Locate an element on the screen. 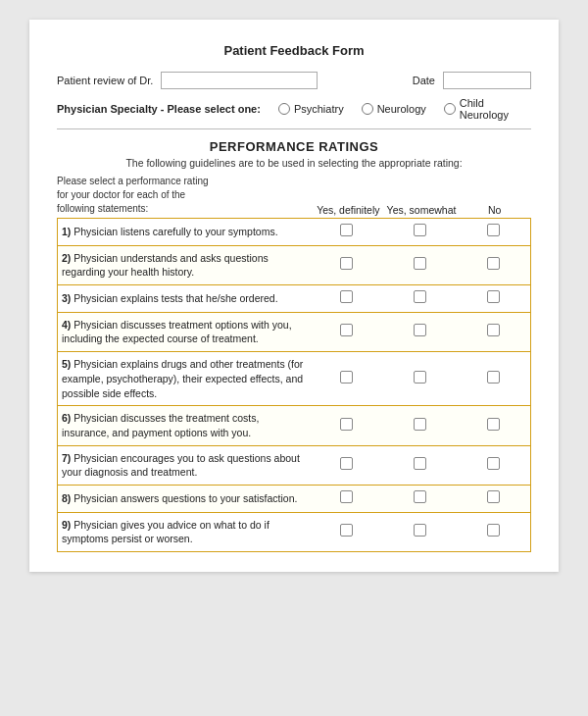  question-text: 5) Physician explains drugs and other tr… is located at coordinates (184, 379).